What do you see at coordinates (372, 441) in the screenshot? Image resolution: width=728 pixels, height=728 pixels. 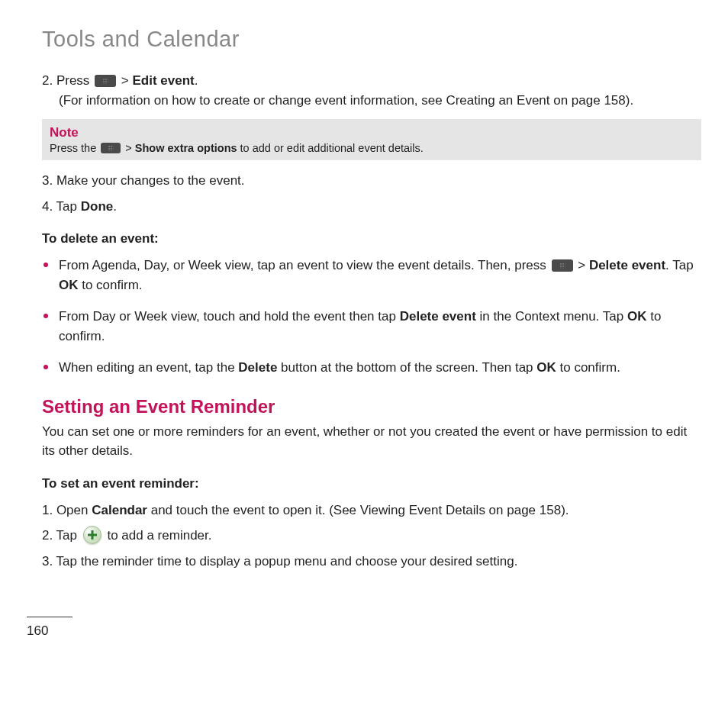 I see `intro-text: You can set one or more reminders for an…` at bounding box center [372, 441].